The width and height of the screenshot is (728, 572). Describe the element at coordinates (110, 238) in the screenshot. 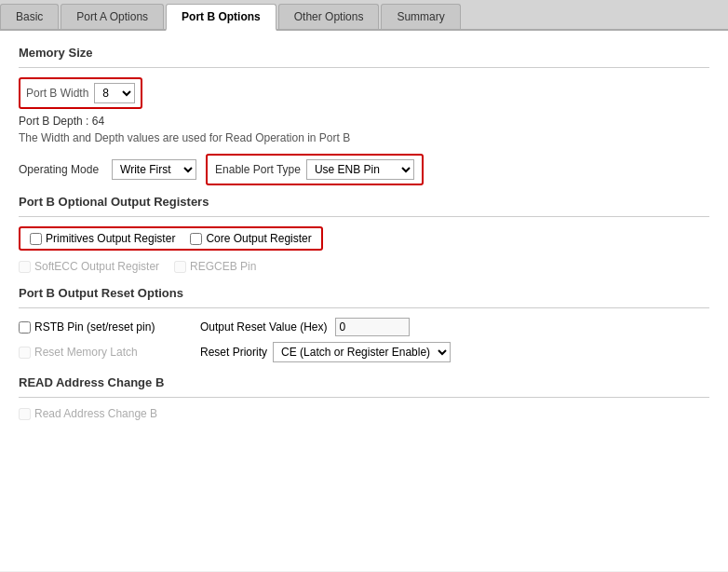

I see `primitives-output-register-label: Primitives Output Register` at that location.